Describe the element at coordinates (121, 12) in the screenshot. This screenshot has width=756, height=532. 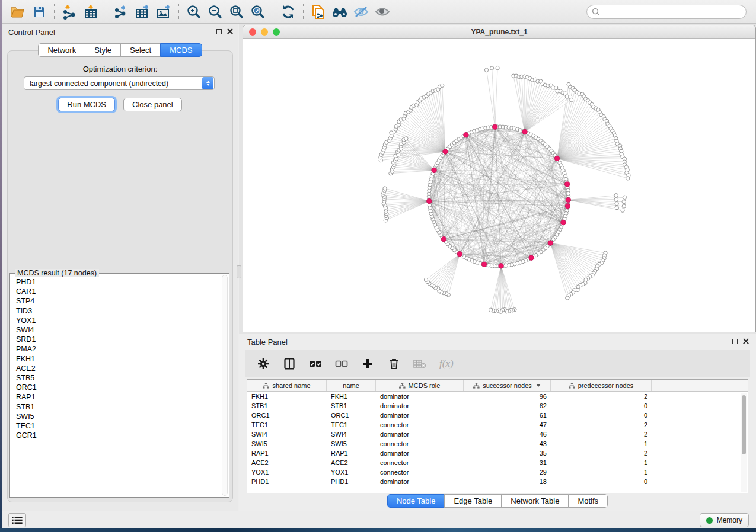
I see `export-network-icon` at that location.